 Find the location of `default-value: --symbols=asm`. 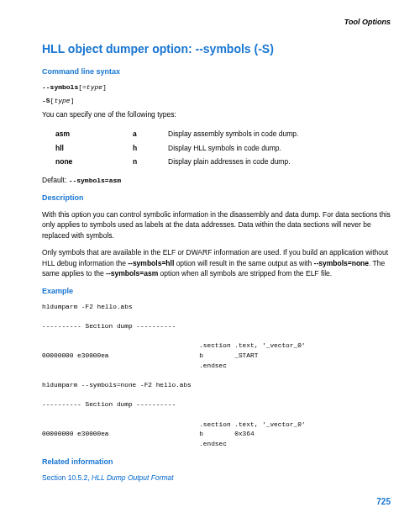

default-value: --symbols=asm is located at coordinates (95, 180).